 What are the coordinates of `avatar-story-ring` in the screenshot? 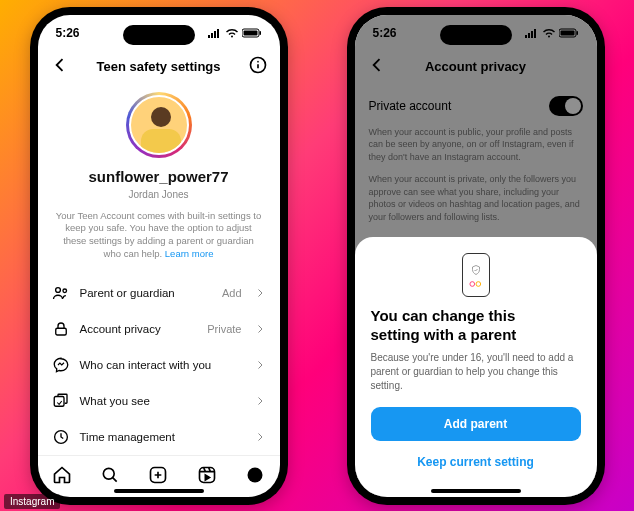 It's located at (159, 125).